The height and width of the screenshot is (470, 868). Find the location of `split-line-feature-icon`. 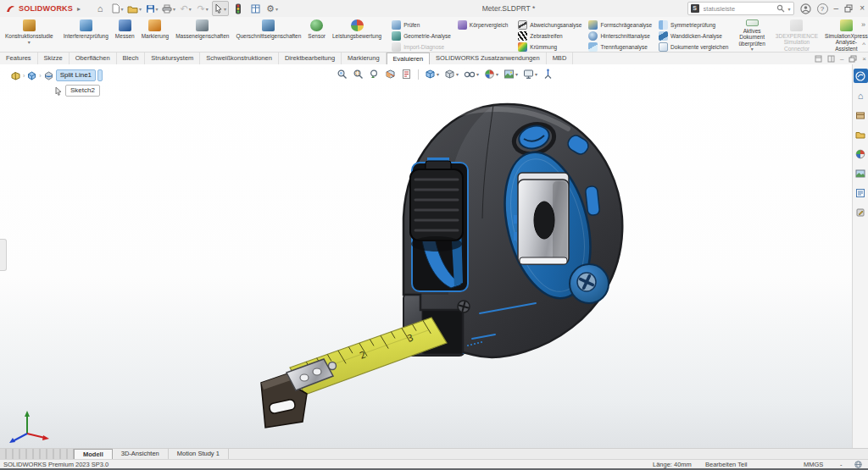

split-line-feature-icon is located at coordinates (49, 76).